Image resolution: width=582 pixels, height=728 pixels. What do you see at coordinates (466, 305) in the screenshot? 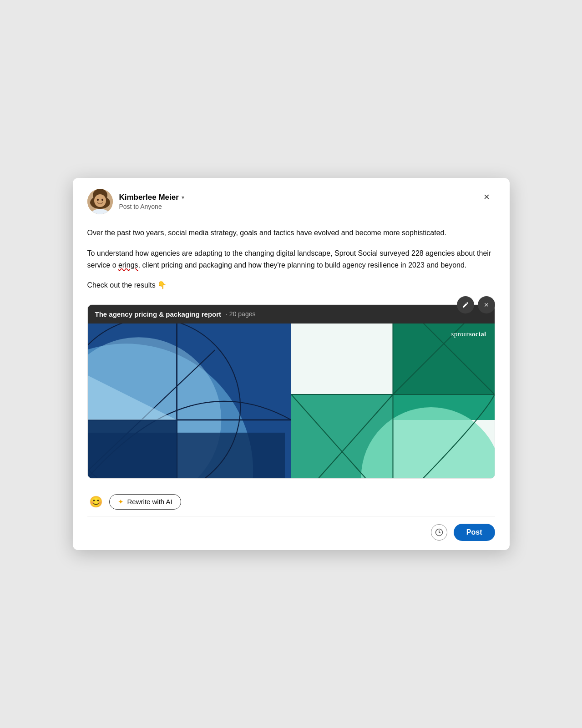
I see `edit-attachment-button` at bounding box center [466, 305].